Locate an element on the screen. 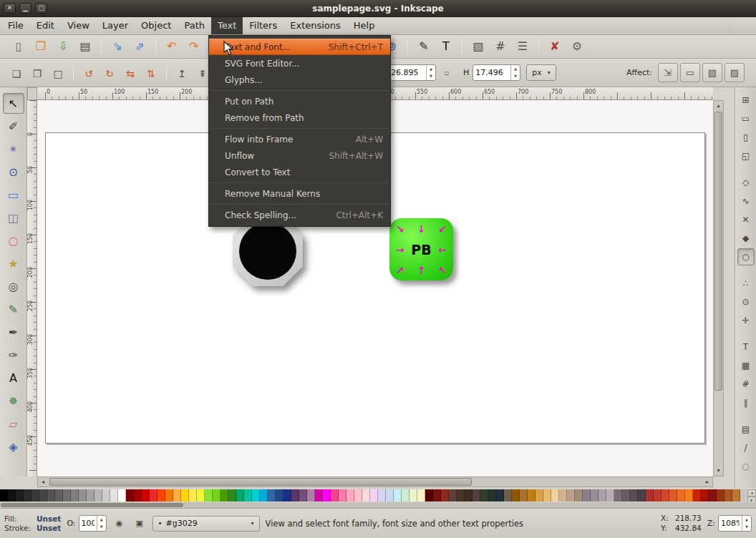 Image resolution: width=756 pixels, height=538 pixels. menu-item-text-and-font: Text and Font...Shift+Ctrl+T is located at coordinates (299, 47).